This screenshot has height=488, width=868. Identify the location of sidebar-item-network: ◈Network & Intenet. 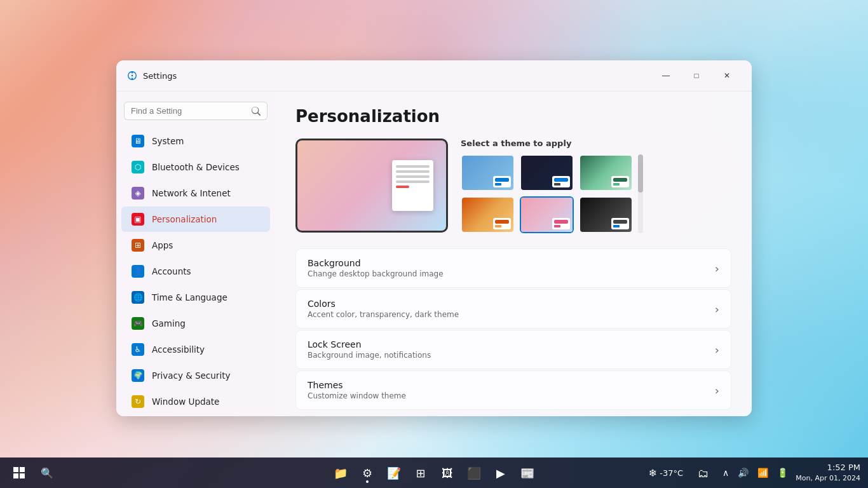
(196, 193).